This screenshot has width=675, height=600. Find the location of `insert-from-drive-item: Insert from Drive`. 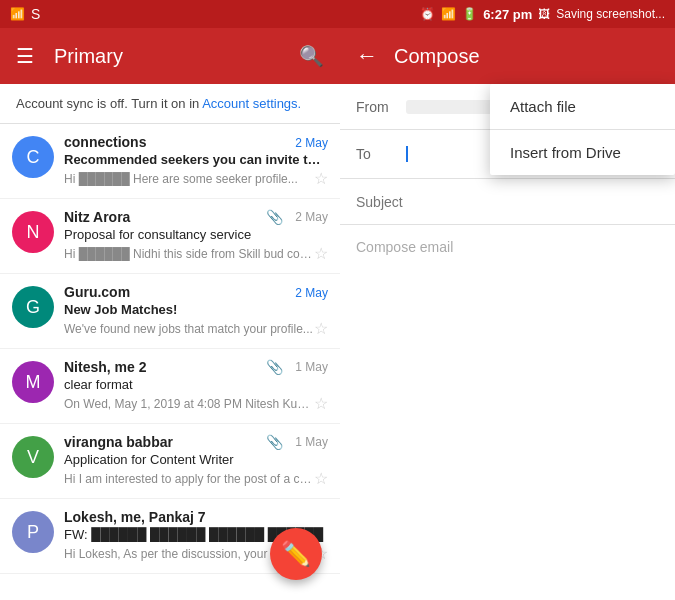

insert-from-drive-item: Insert from Drive is located at coordinates (582, 152).